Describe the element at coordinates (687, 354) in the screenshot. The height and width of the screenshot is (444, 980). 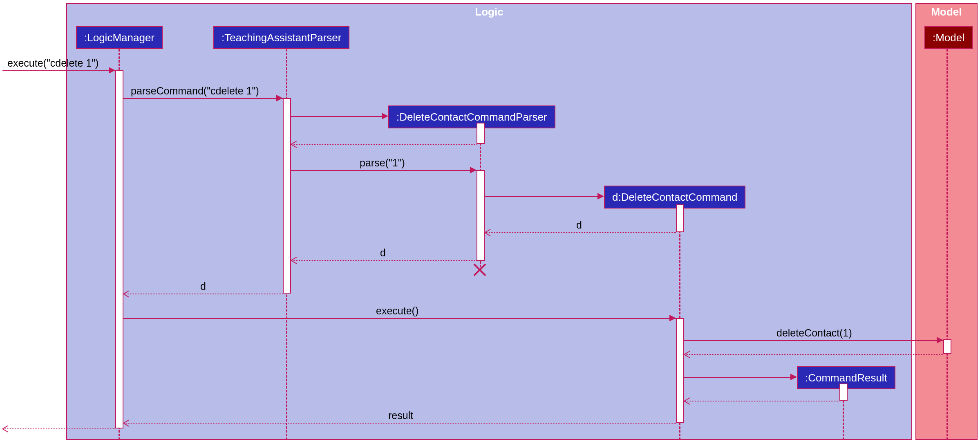
I see `msg-return-deletecontact-arrow` at that location.